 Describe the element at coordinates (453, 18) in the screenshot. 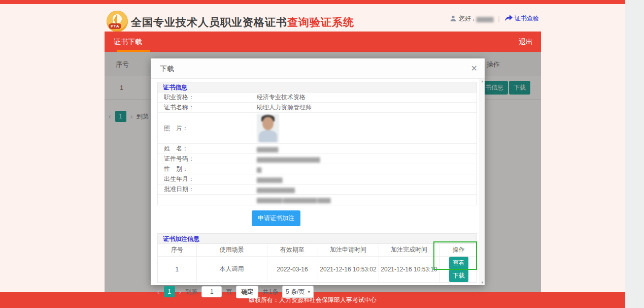

I see `user-icon` at that location.